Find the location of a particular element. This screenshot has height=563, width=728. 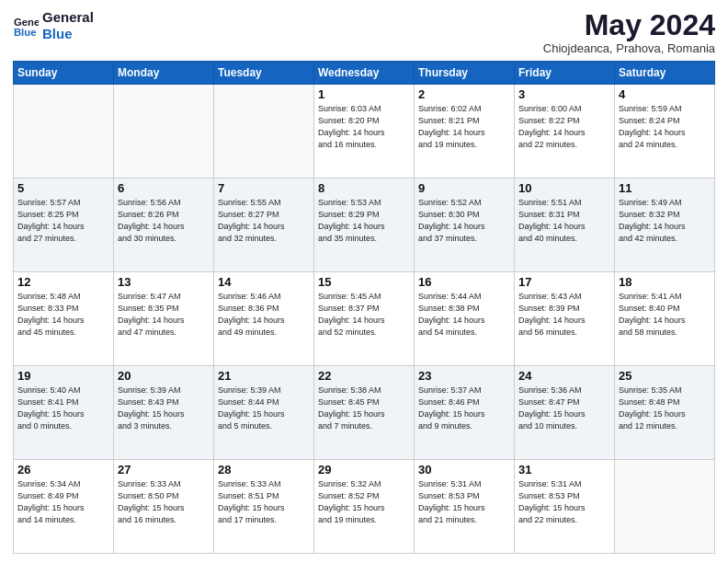

day-number: 11 is located at coordinates (665, 188).